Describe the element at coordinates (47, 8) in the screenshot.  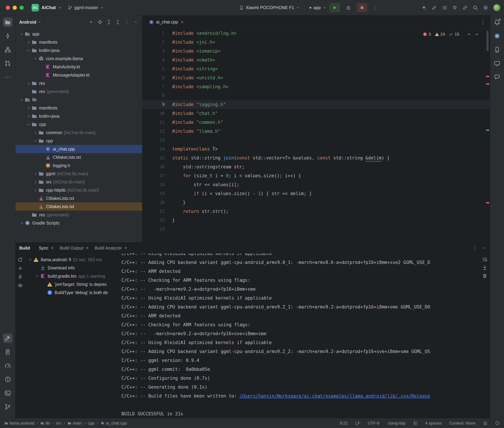
I see `project-selector: AC AiChat` at that location.